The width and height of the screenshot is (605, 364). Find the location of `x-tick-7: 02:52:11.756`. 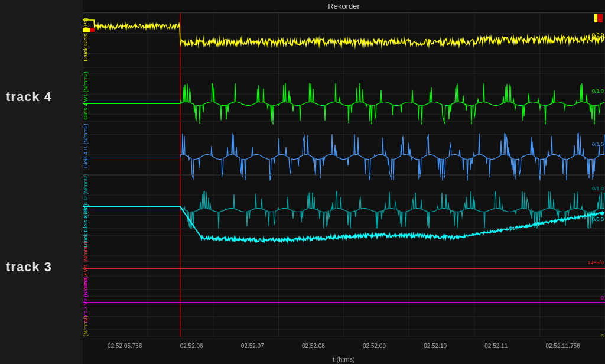

x-tick-7: 02:52:11.756 is located at coordinates (562, 346).